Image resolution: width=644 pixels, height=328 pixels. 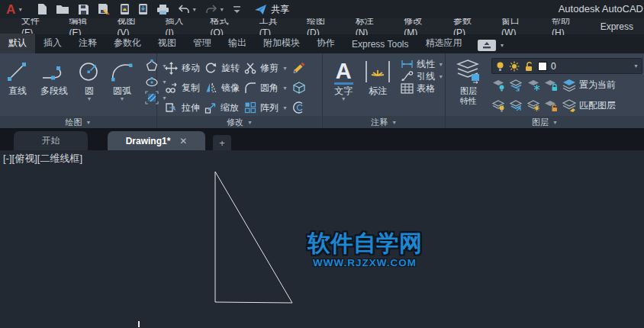 What do you see at coordinates (499, 85) in the screenshot?
I see `layer-off-button` at bounding box center [499, 85].